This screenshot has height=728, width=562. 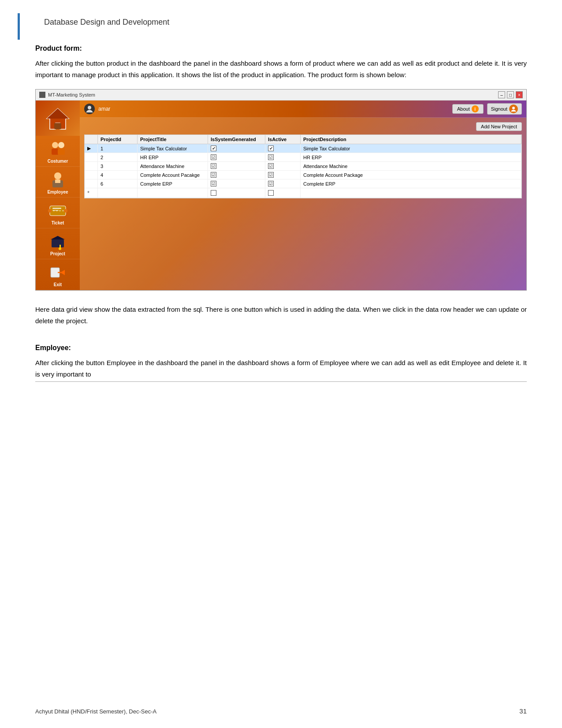 What do you see at coordinates (213, 193) in the screenshot?
I see `checkbox-sysgen-new` at bounding box center [213, 193].